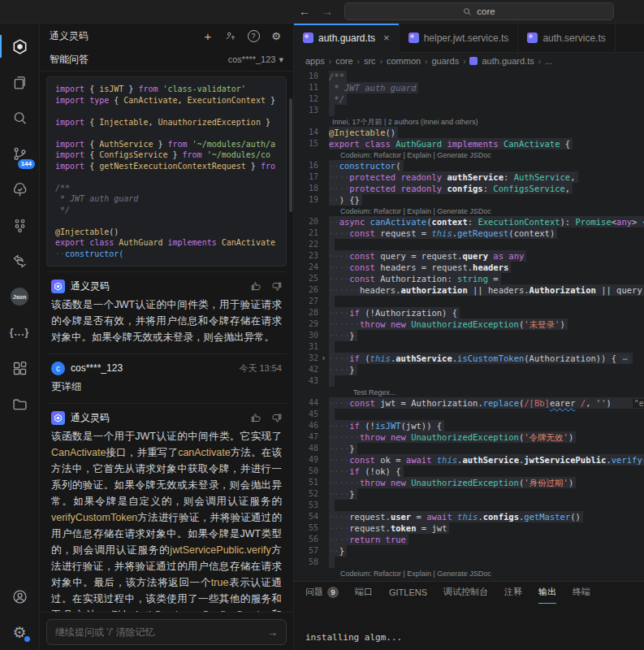 The height and width of the screenshot is (650, 644). What do you see at coordinates (469, 177) in the screenshot?
I see `code-line: 17····protected readonly authService: Au…` at bounding box center [469, 177].